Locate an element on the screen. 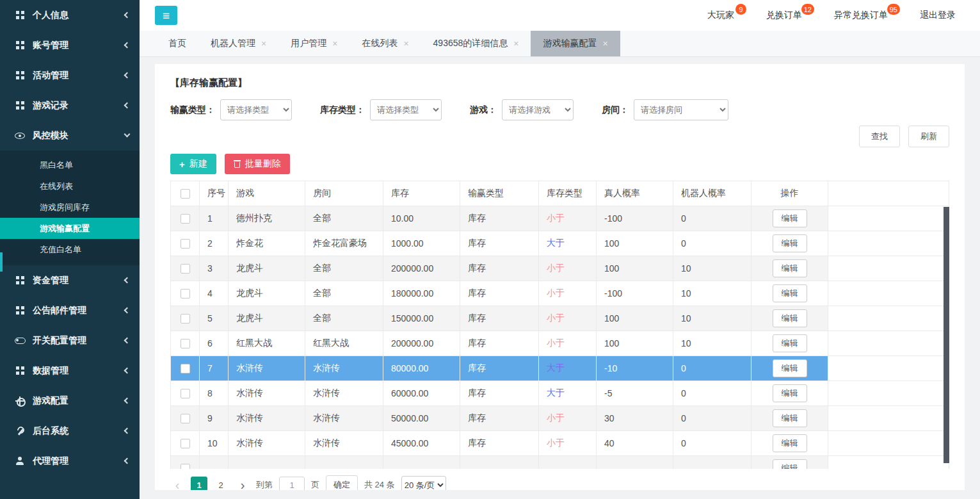 Image resolution: width=980 pixels, height=499 pixels. sidebar-item-label: 代理管理 is located at coordinates (79, 461).